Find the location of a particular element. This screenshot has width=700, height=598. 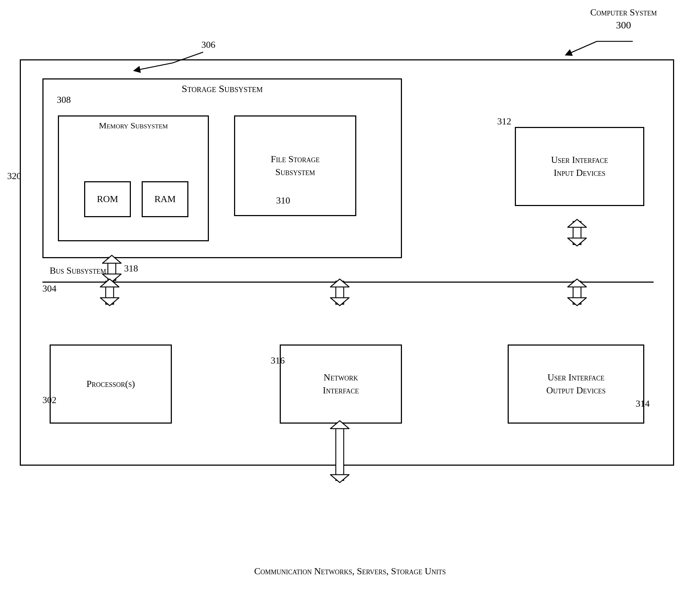

processor-box: Processor(s) is located at coordinates (111, 384).